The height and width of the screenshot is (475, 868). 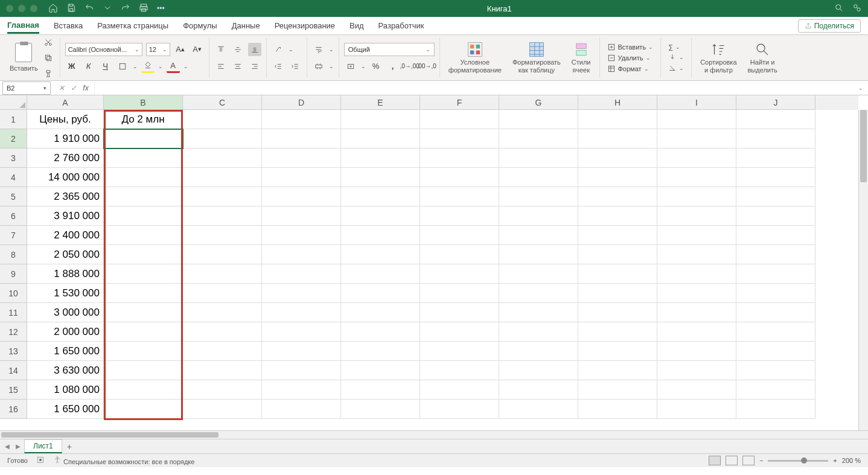 I want to click on cell-styles: Стилиячеек, so click(x=581, y=57).